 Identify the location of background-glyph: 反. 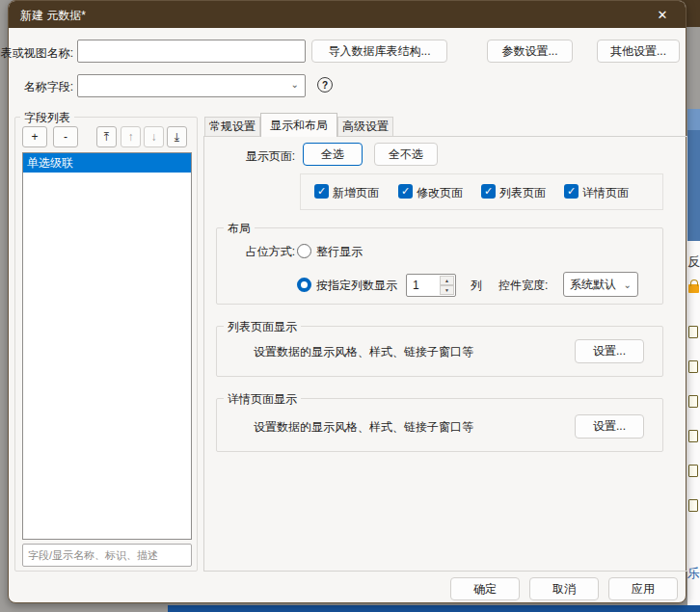
(694, 262).